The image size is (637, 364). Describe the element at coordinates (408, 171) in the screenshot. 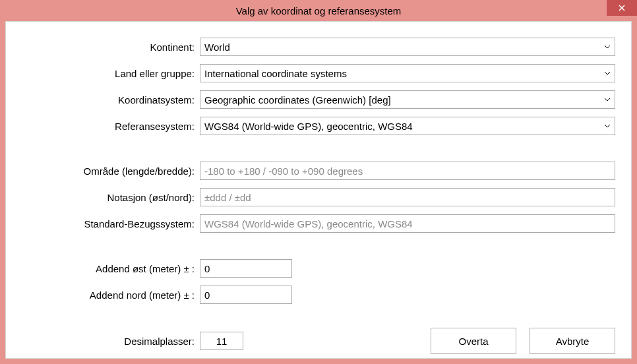

I see `readonly-area: -180 to +180 / -090 to +090 degrees` at that location.